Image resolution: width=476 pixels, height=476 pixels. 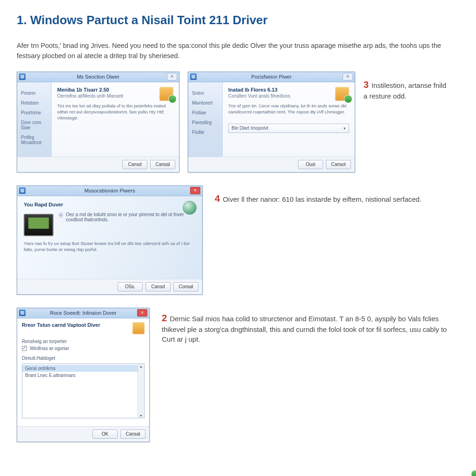 I want to click on cancel-button: Cansol, so click(x=338, y=165).